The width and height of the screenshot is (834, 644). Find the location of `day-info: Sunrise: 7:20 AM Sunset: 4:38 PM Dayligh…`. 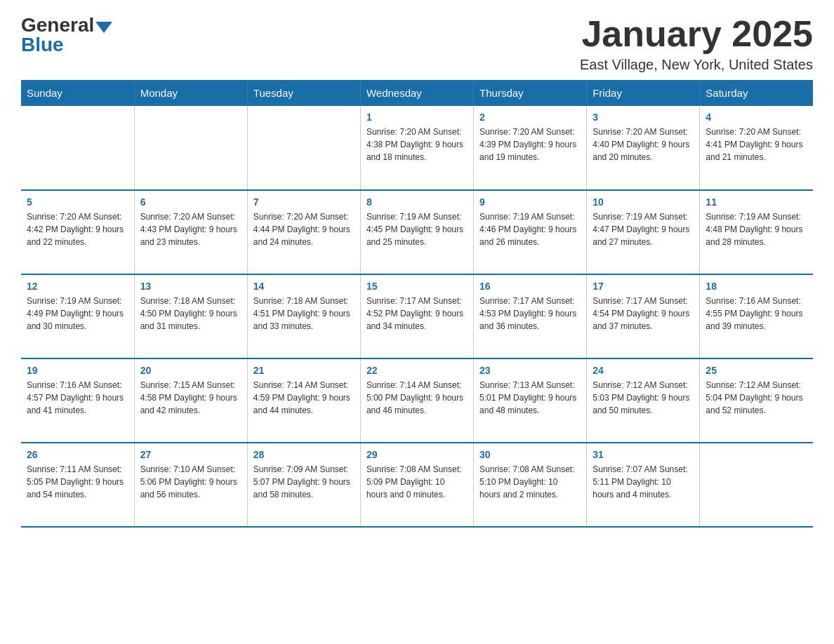

day-info: Sunrise: 7:20 AM Sunset: 4:38 PM Dayligh… is located at coordinates (417, 145).